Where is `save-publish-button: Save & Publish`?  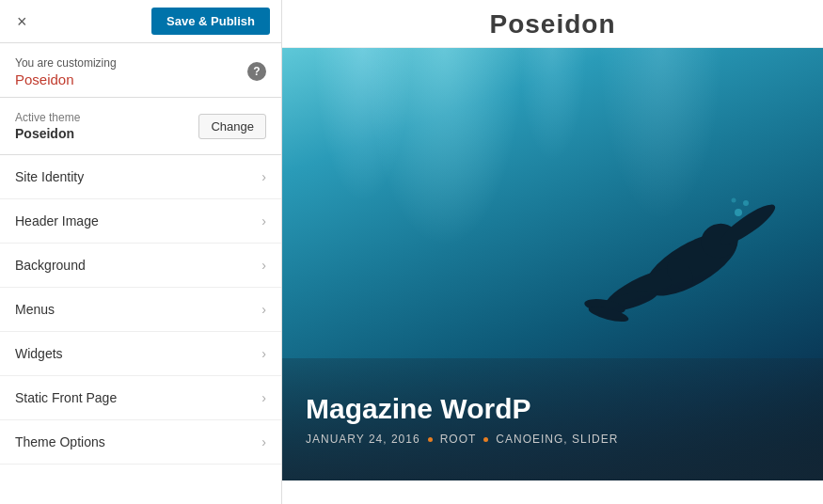 save-publish-button: Save & Publish is located at coordinates (211, 21).